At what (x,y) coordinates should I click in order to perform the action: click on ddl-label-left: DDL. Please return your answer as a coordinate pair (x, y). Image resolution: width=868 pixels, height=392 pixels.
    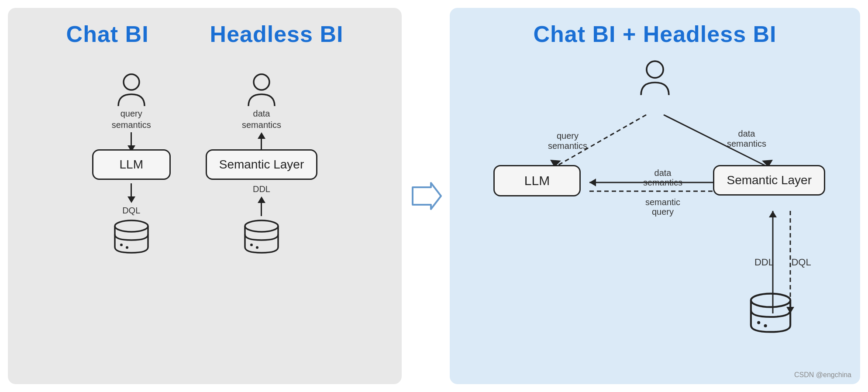
    Looking at the image, I should click on (262, 189).